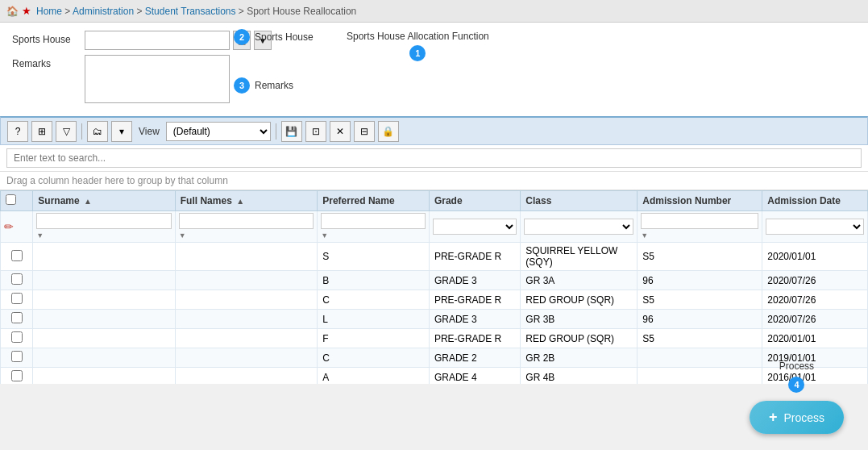  Describe the element at coordinates (388, 131) in the screenshot. I see `lock-btn: 🔒` at that location.